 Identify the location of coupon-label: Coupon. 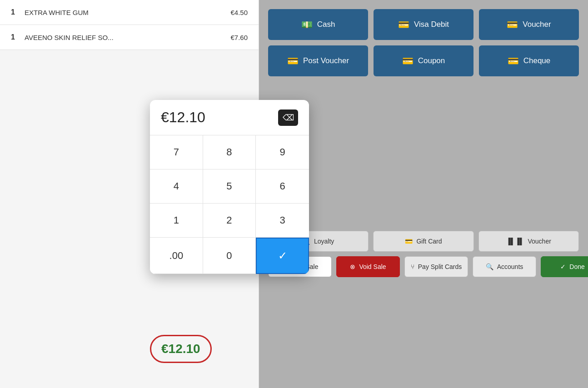
(432, 61).